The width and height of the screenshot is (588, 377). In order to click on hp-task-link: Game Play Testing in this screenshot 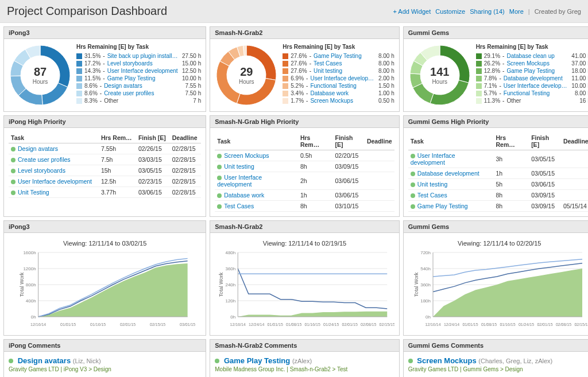, I will do `click(443, 206)`.